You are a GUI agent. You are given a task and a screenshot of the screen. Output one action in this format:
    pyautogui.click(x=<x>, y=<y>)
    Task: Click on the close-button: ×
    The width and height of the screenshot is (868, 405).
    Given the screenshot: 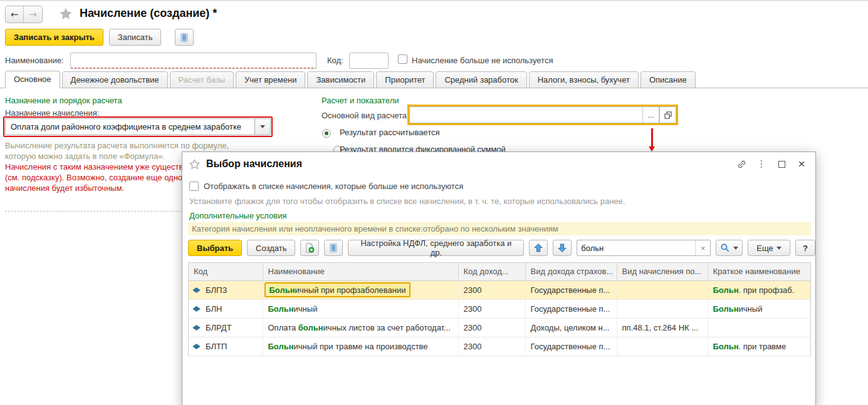 What is the action you would take?
    pyautogui.click(x=802, y=164)
    